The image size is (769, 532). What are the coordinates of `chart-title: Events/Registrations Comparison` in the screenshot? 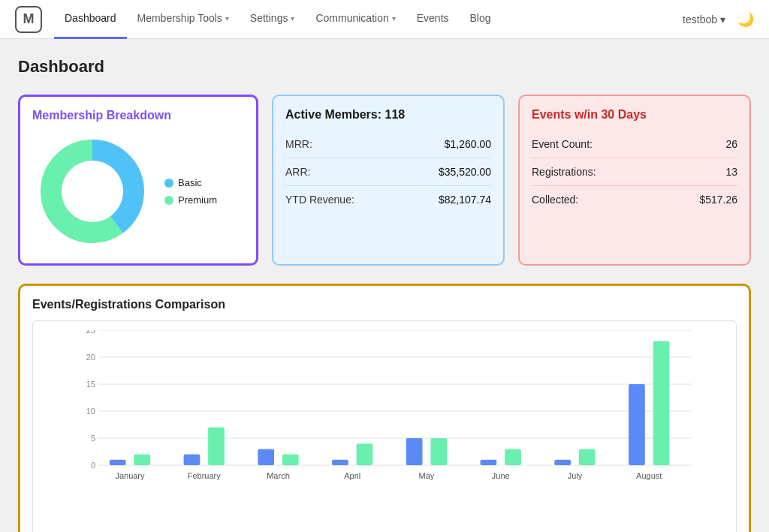 It's located at (384, 305).